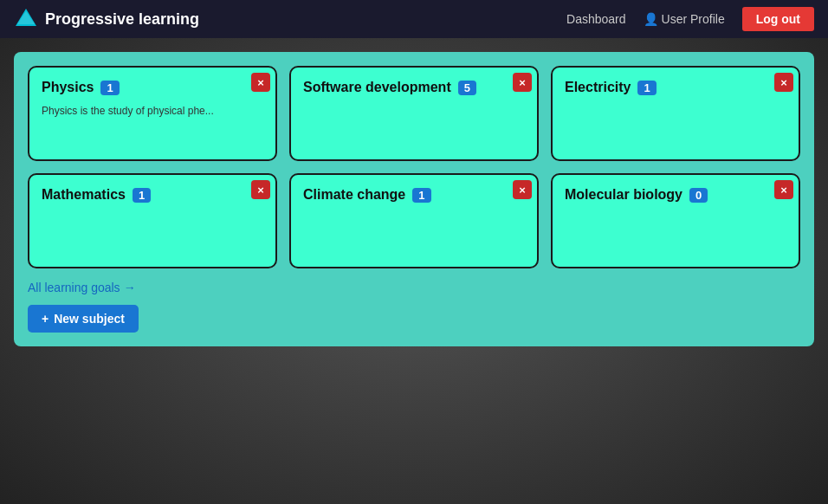 This screenshot has width=828, height=504. Describe the element at coordinates (152, 221) in the screenshot. I see `subject-card-mathematics: ×Mathematics 1` at that location.